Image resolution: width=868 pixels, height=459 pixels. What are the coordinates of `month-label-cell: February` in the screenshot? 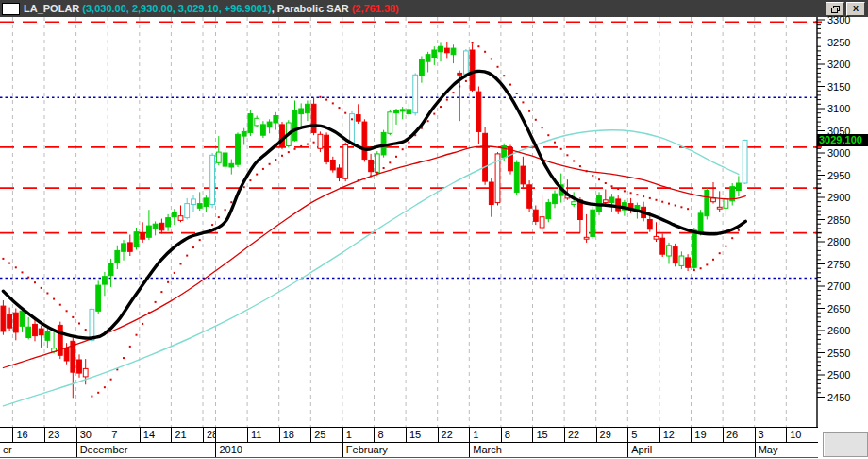 It's located at (406, 450).